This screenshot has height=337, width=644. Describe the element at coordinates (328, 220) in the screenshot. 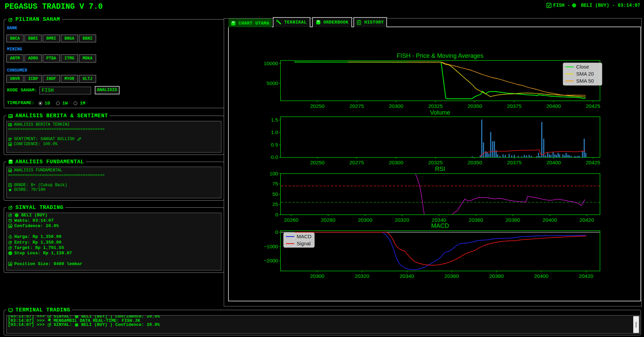

I see `svg-text: 20280` at that location.